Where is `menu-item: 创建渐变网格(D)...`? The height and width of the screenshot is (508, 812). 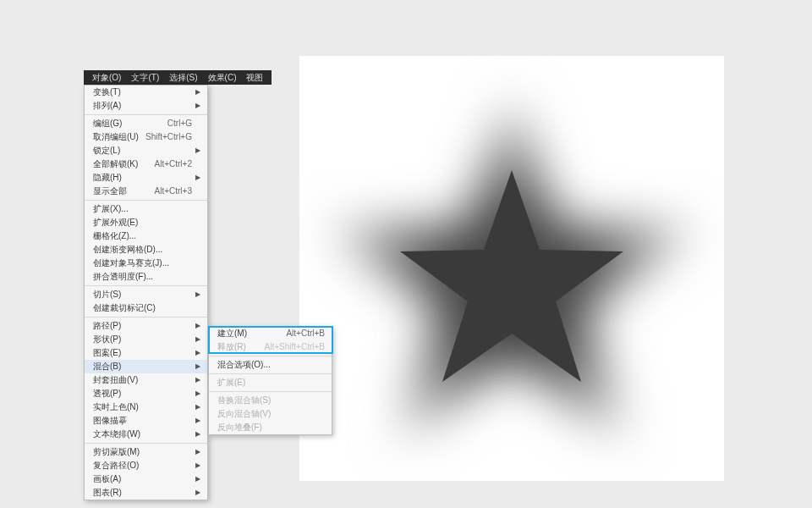 menu-item: 创建渐变网格(D)... is located at coordinates (145, 250).